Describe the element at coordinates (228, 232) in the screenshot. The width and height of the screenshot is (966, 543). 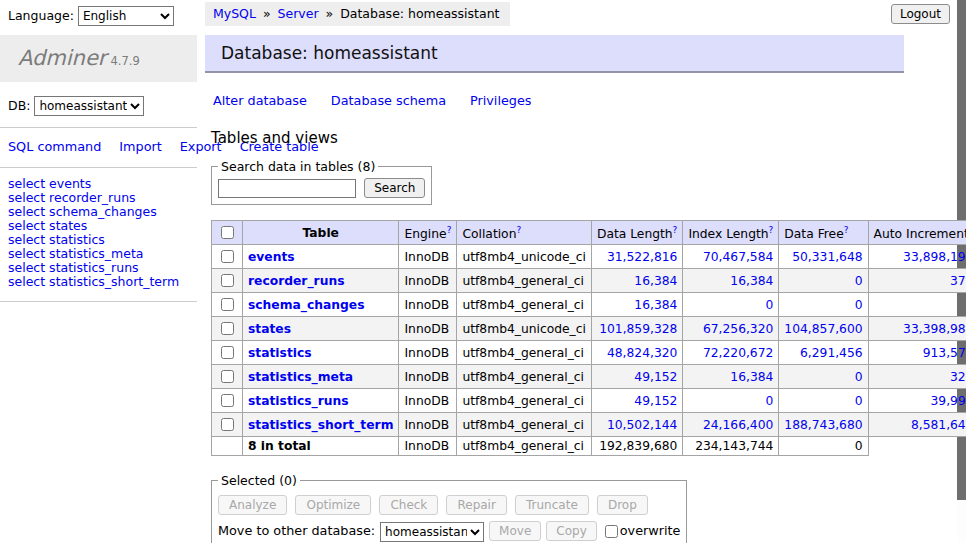
I see `select-all-checkbox` at that location.